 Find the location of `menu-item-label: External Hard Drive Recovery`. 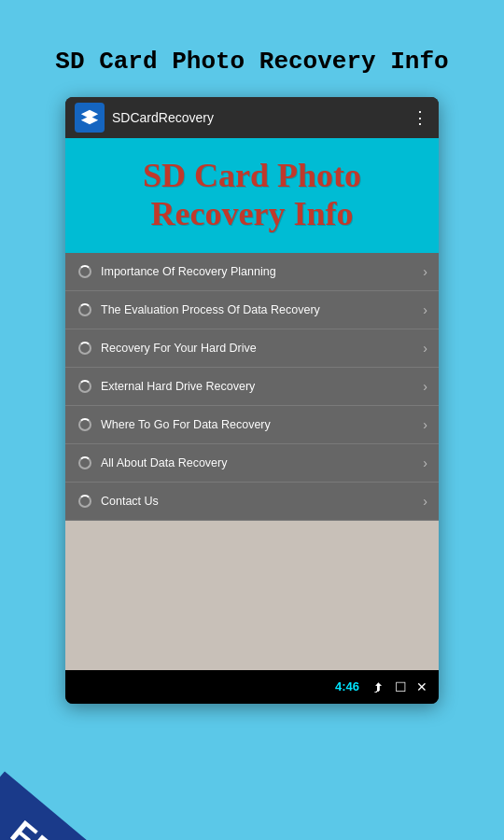

menu-item-label: External Hard Drive Recovery is located at coordinates (261, 386).